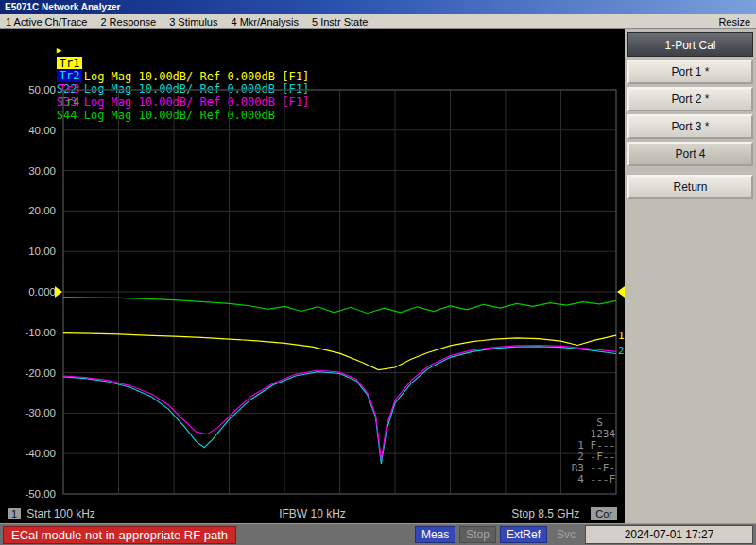 Image resolution: width=756 pixels, height=545 pixels. I want to click on svg-text: 0.000, so click(42, 292).